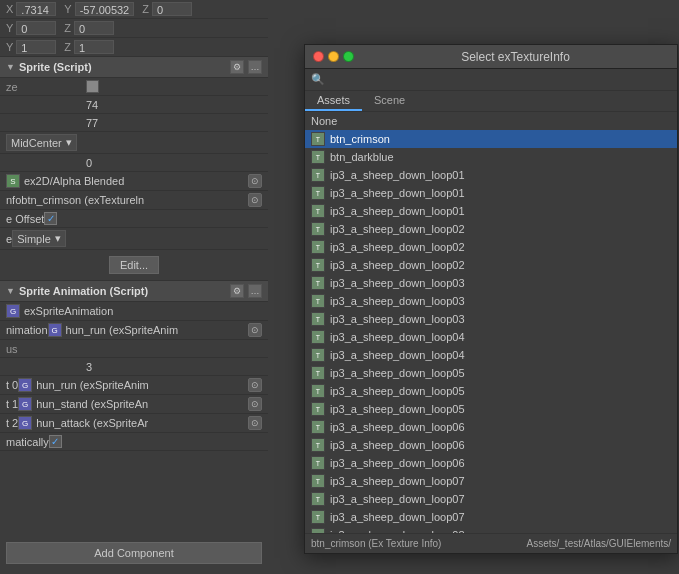 This screenshot has width=679, height=574. What do you see at coordinates (36, 9) in the screenshot?
I see `x-input: .7314` at bounding box center [36, 9].